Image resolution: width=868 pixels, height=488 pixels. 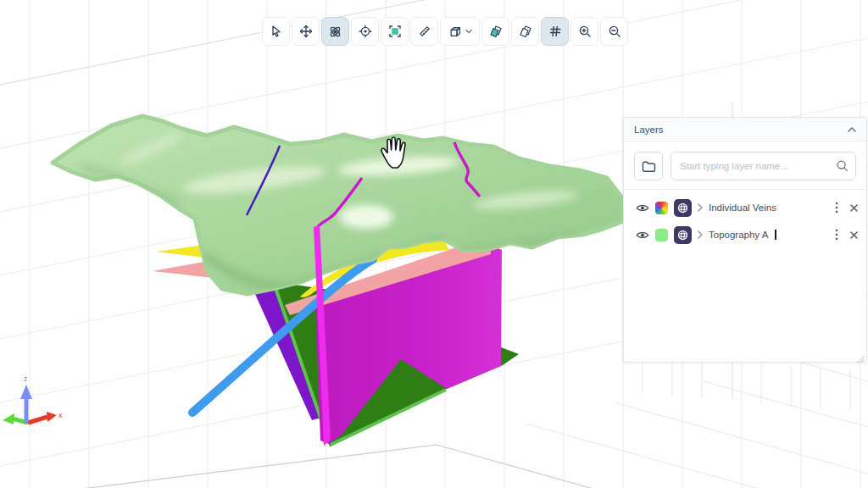 What do you see at coordinates (495, 31) in the screenshot?
I see `slice-tool-button` at bounding box center [495, 31].